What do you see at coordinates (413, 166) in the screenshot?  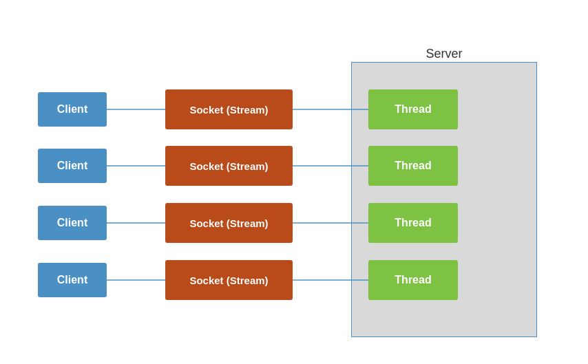 I see `thread-label-2: Thread` at bounding box center [413, 166].